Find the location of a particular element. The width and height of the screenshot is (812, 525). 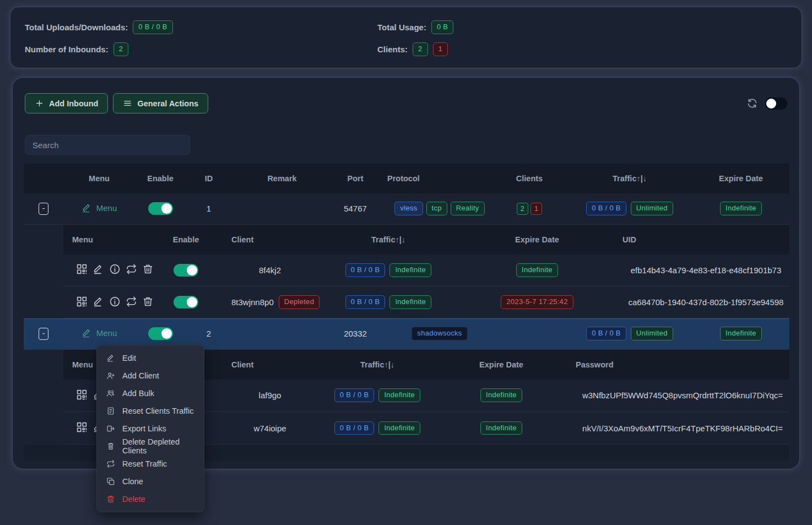

client-uid: ca68470b-1940-437d-802b-1f9573e94598 is located at coordinates (697, 302).